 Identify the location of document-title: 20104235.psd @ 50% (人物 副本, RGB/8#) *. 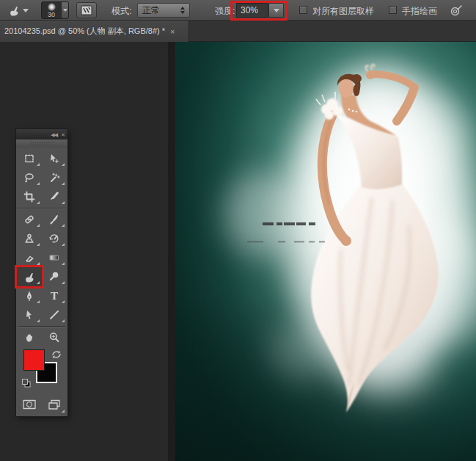
(85, 31).